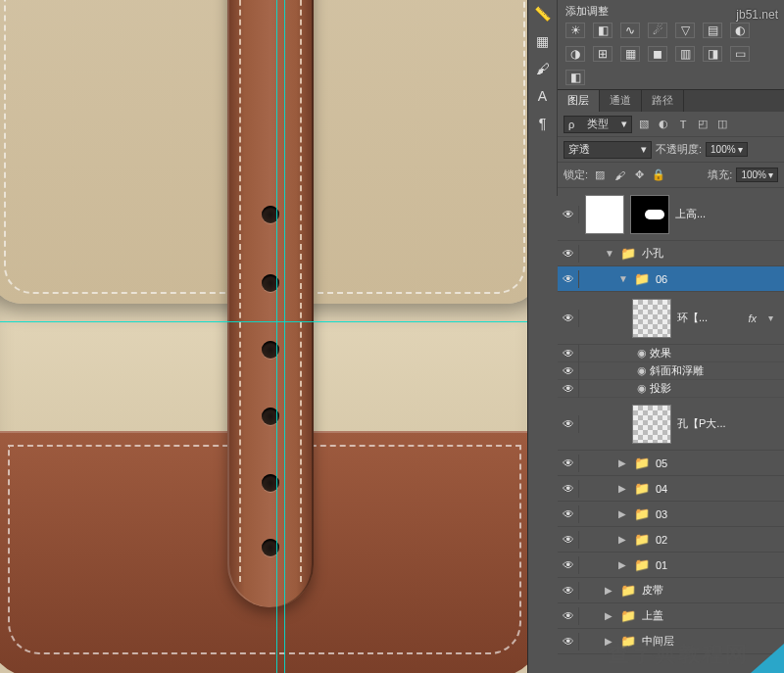 Image resolution: width=784 pixels, height=673 pixels. Describe the element at coordinates (659, 175) in the screenshot. I see `lock-all-icon: 🔒` at that location.